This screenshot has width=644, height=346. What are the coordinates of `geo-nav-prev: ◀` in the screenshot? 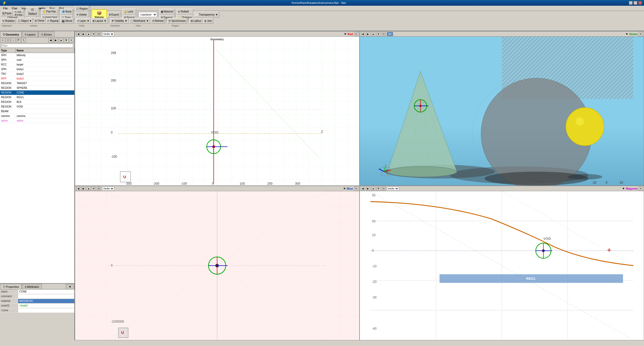 It's located at (51, 40).